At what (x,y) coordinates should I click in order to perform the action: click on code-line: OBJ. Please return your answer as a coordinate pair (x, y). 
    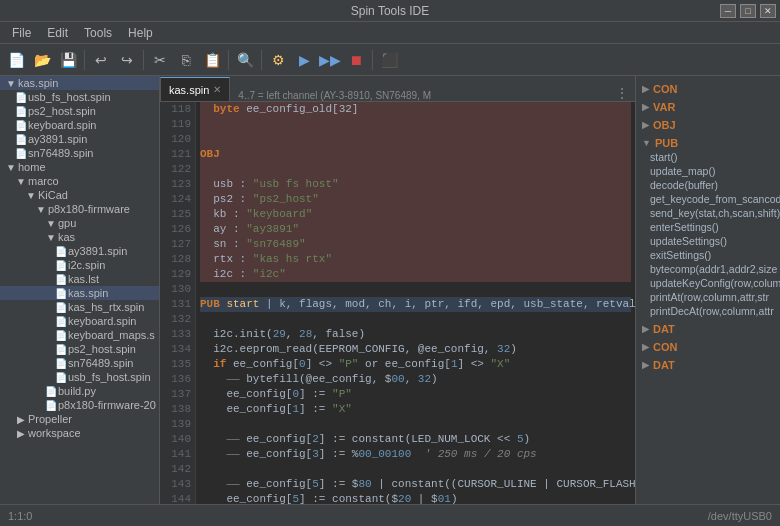
    Looking at the image, I should click on (416, 154).